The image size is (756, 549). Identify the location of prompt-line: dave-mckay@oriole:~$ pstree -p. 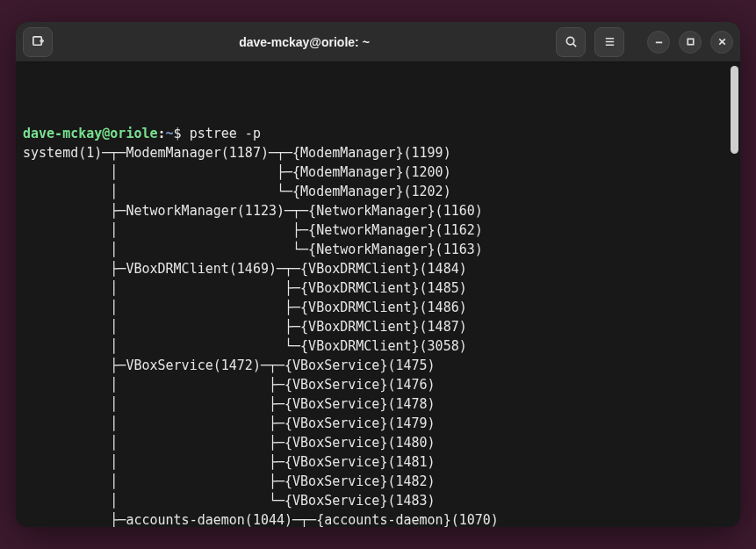
(378, 134).